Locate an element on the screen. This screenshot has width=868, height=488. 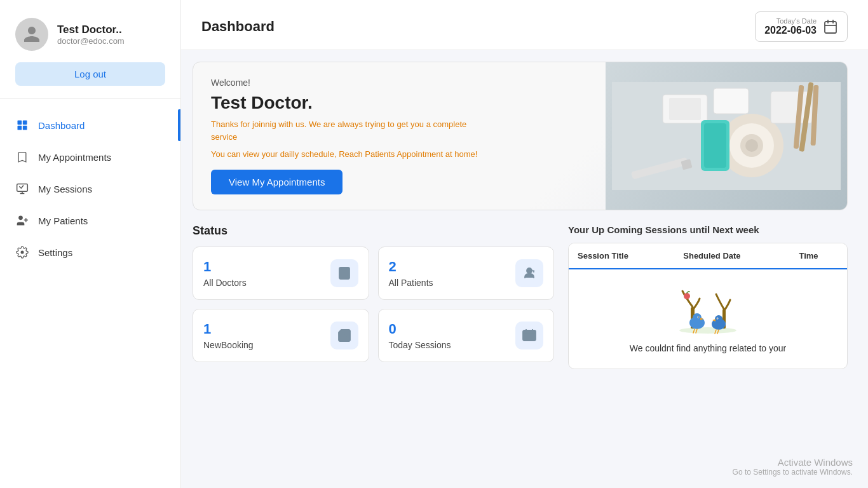
today-sessions-icon is located at coordinates (529, 336).